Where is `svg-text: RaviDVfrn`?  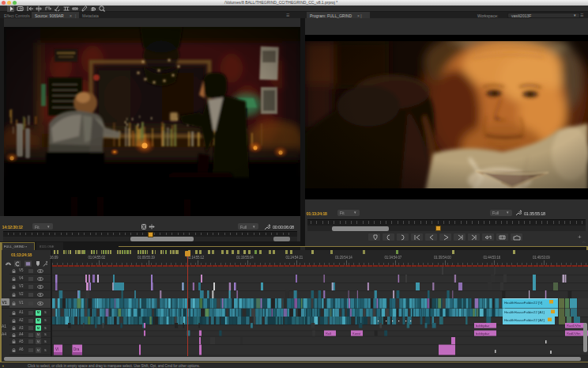 svg-text: RaviDVfrn is located at coordinates (574, 326).